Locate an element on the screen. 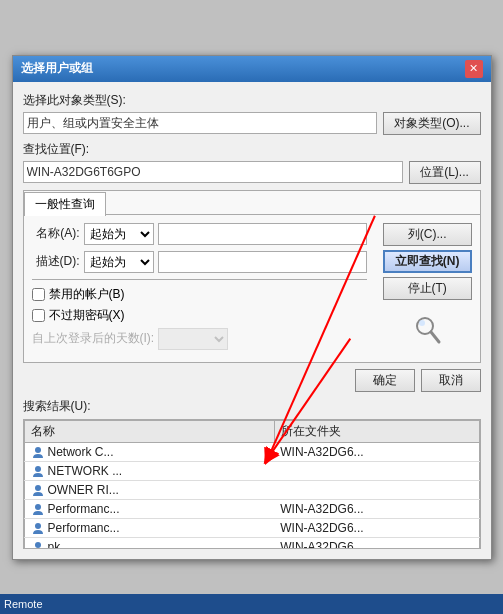 The height and width of the screenshot is (614, 503). result-name-cell: OWNER RI... is located at coordinates (149, 490).